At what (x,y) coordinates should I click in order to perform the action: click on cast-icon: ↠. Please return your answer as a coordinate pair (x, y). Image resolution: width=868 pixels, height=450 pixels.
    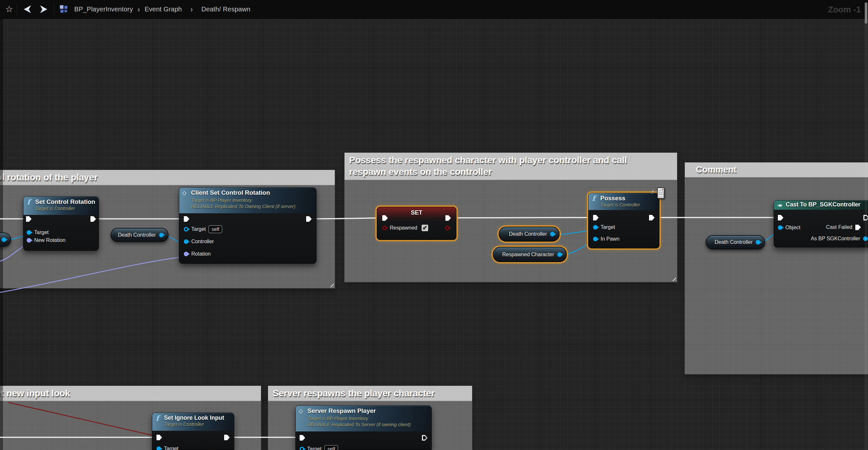
    Looking at the image, I should click on (780, 205).